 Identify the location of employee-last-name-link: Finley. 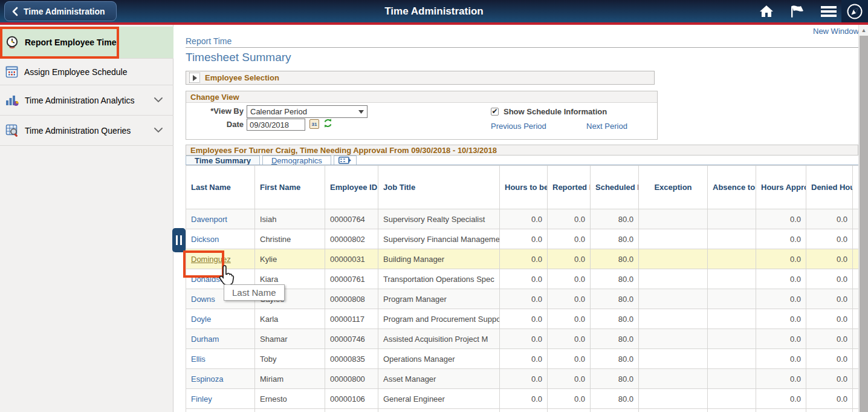
(202, 399).